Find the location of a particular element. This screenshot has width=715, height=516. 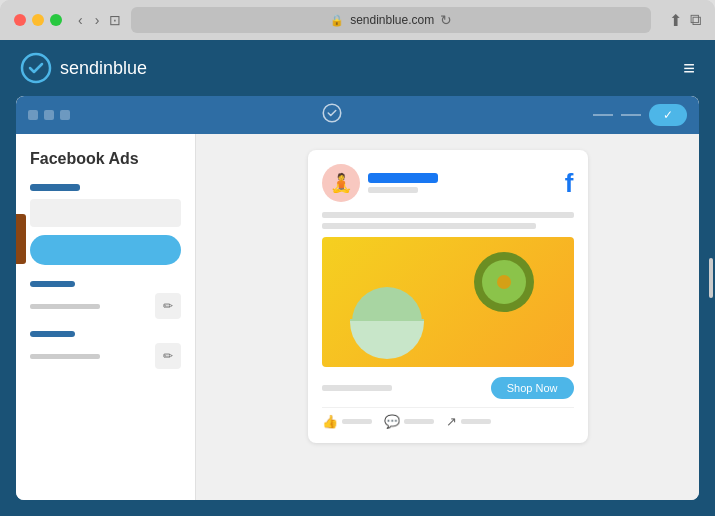

sidebar-decoration is located at coordinates (21, 239).